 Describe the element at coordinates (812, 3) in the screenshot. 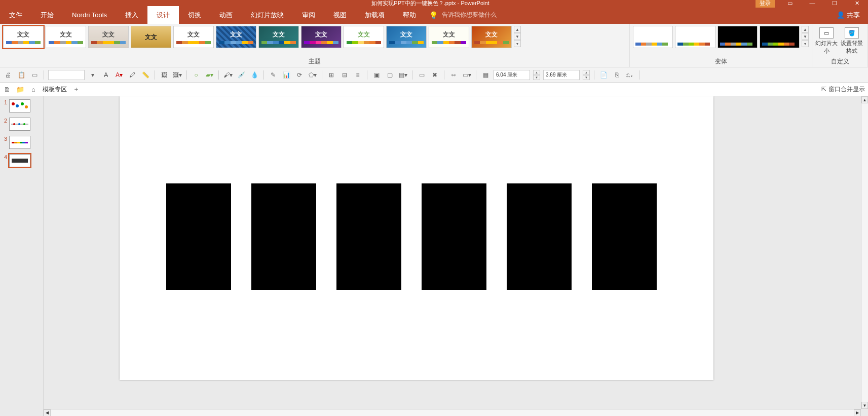

I see `minimize-button: —` at that location.